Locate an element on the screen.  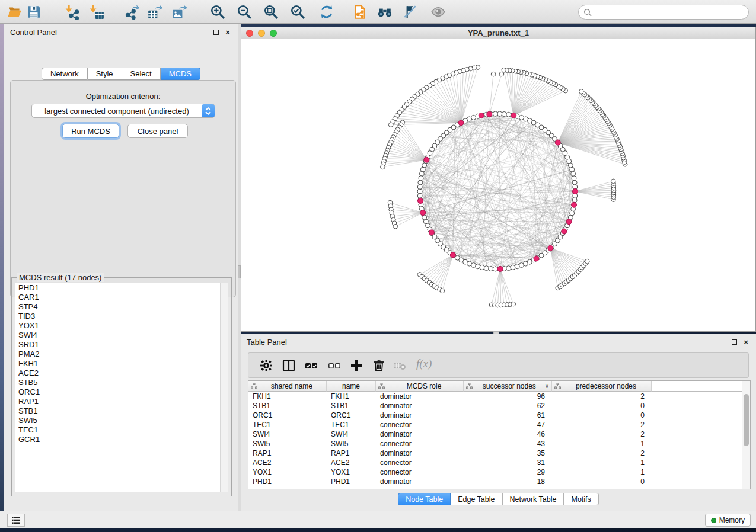
table-cell: ACE2 is located at coordinates (351, 463).